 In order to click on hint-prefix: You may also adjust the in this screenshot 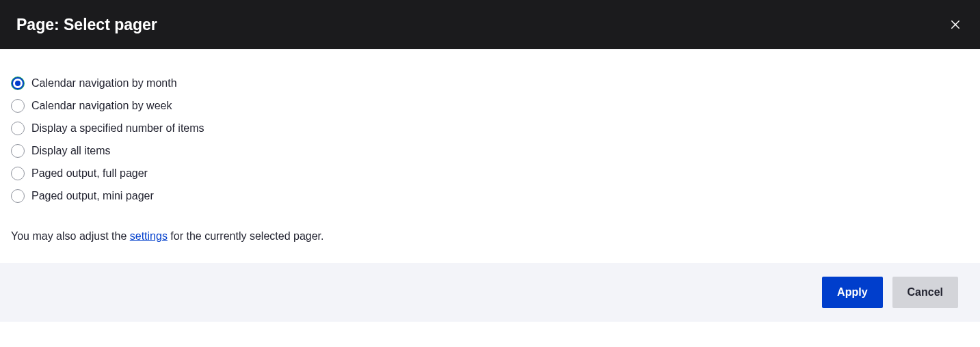, I will do `click(70, 236)`.